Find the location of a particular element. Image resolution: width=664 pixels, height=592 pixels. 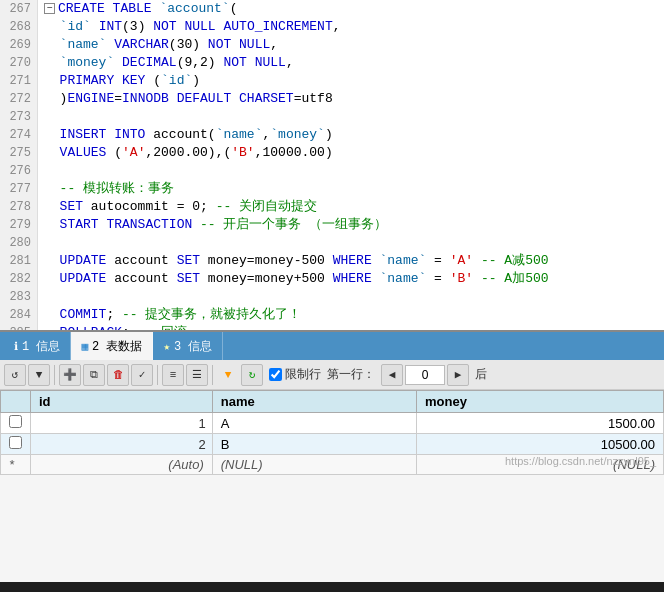

line-number: 267 is located at coordinates (19, 9).